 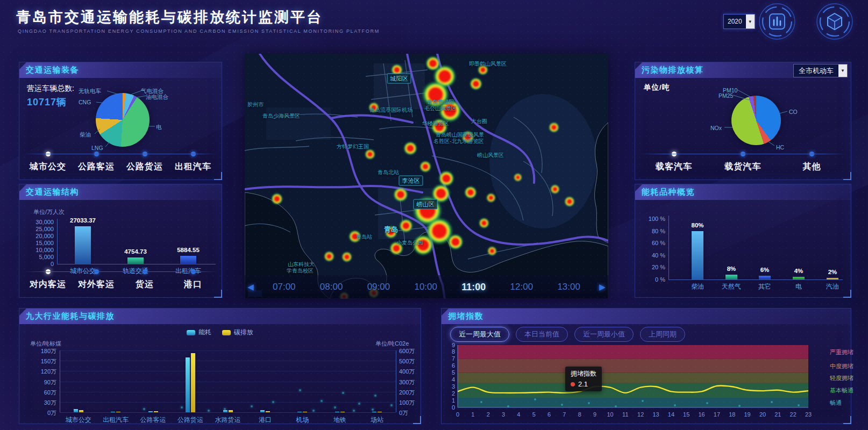 I want to click on svg-text: 23, so click(x=808, y=414).